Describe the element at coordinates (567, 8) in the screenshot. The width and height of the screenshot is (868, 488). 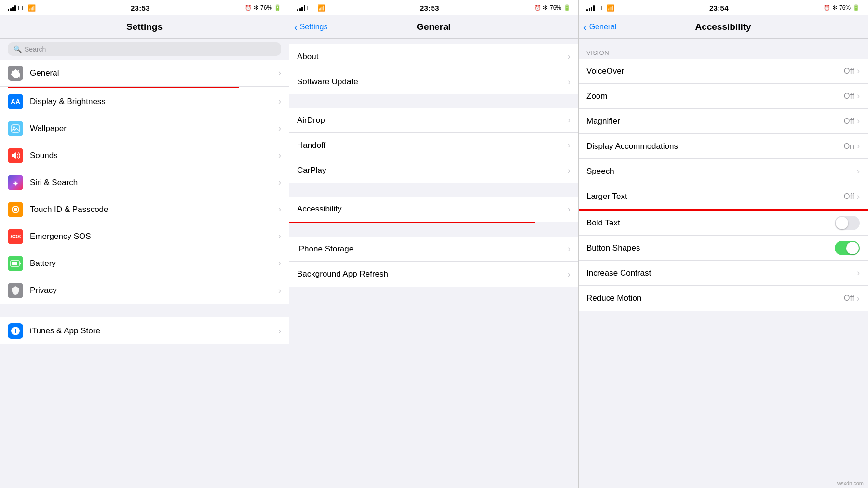
I see `battery-icon-2: 🔋` at that location.